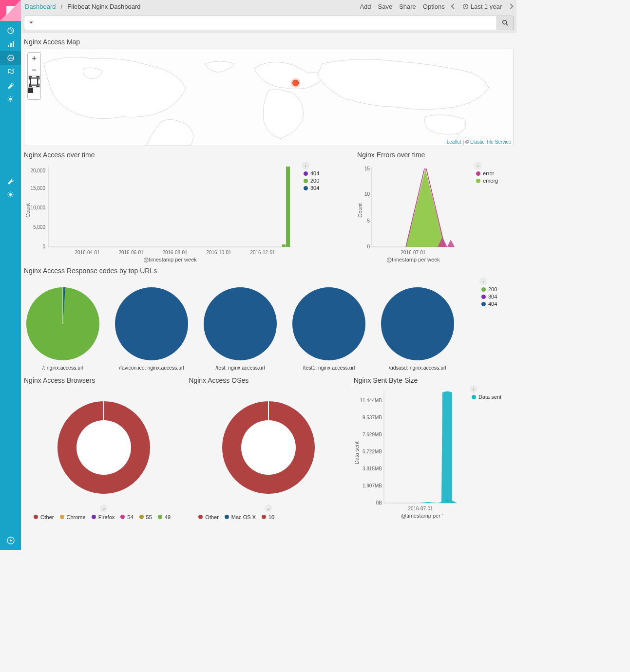 This screenshot has height=672, width=630. I want to click on access-time-chart: Count 0 5,000 10,000 15,000 20,000 2016-…, so click(163, 213).